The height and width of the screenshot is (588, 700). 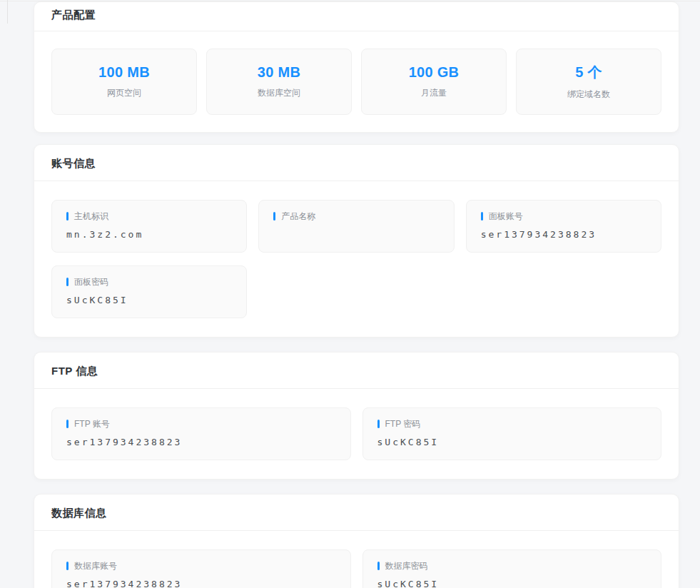 What do you see at coordinates (201, 566) in the screenshot?
I see `field-label-row: 数据库账号` at bounding box center [201, 566].